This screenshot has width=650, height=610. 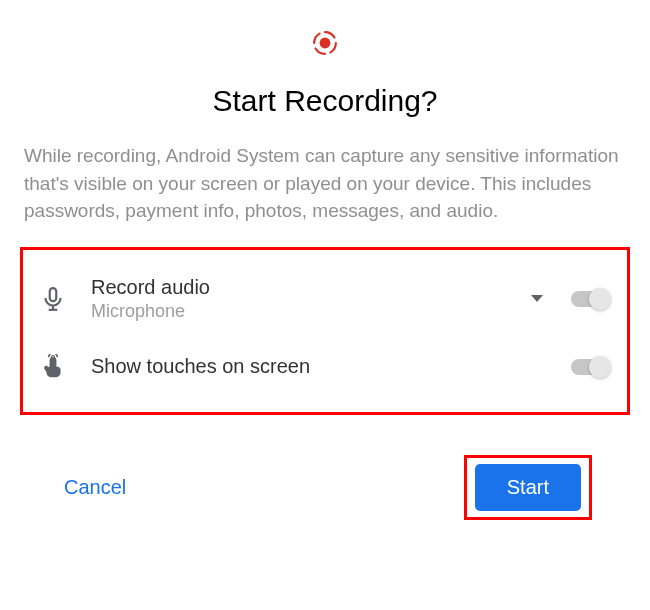 I want to click on record-icon, so click(x=325, y=43).